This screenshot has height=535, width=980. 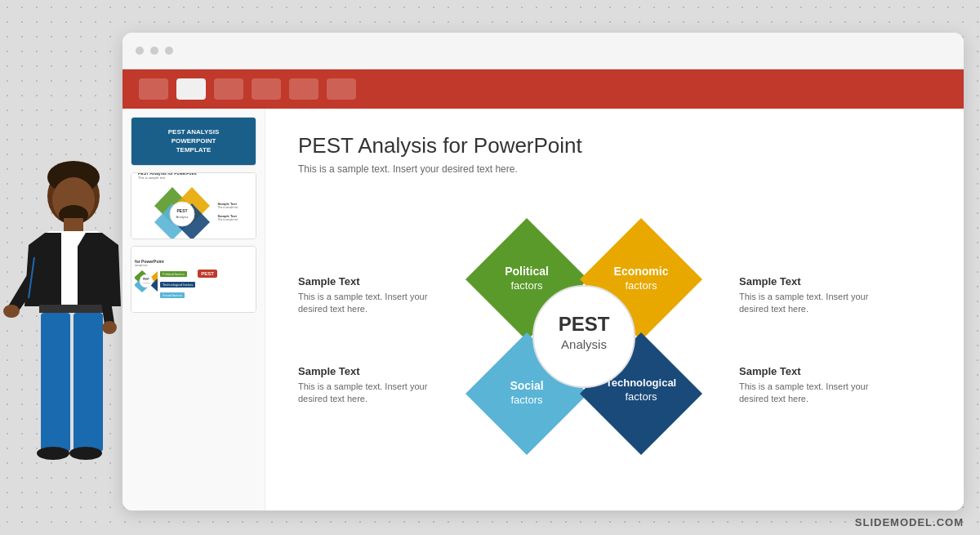 I want to click on sample-block-bl-heading: Sample Text, so click(x=368, y=371).